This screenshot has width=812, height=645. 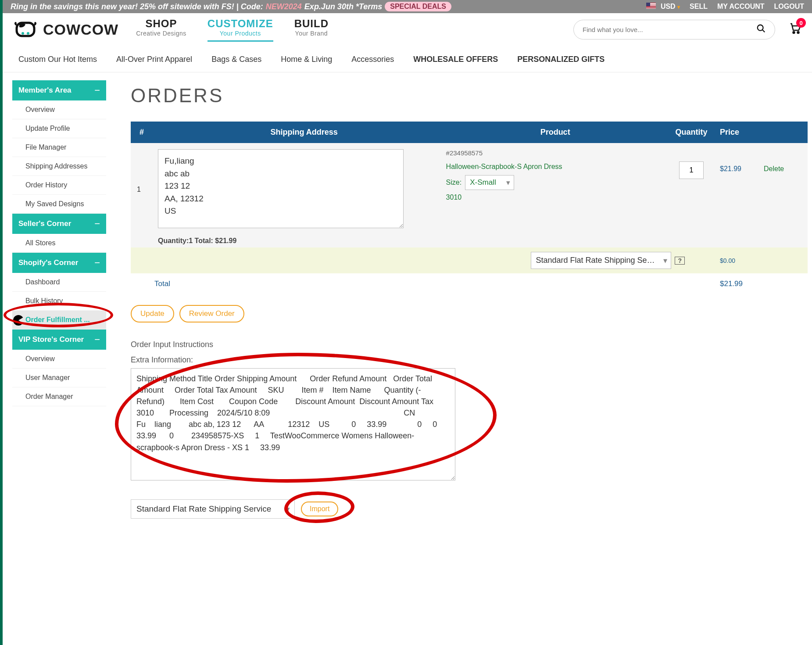 What do you see at coordinates (674, 30) in the screenshot?
I see `search-box` at bounding box center [674, 30].